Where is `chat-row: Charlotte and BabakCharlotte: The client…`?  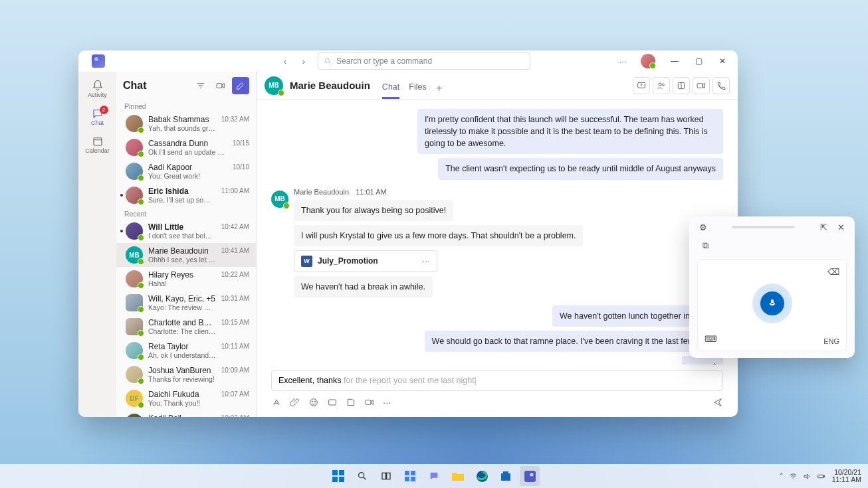
chat-row: Charlotte and BabakCharlotte: The client… is located at coordinates (186, 327).